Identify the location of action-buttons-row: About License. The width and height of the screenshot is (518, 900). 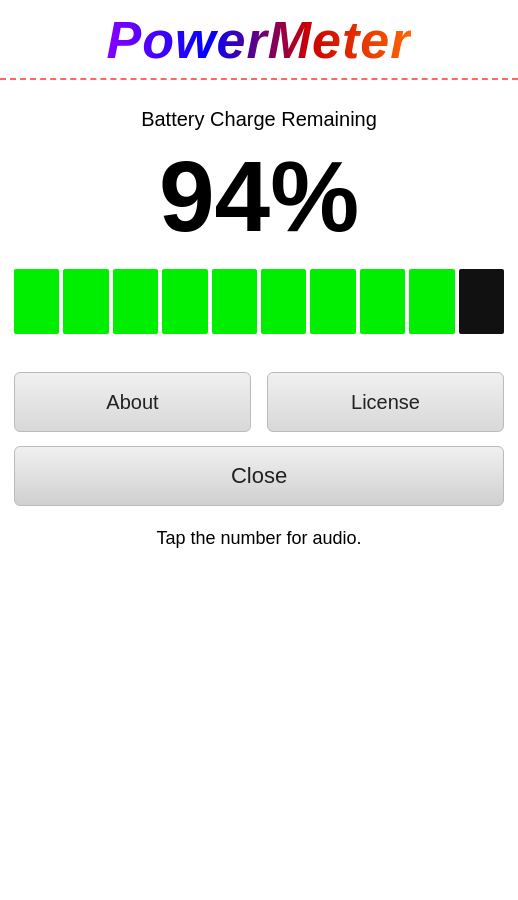
(259, 402).